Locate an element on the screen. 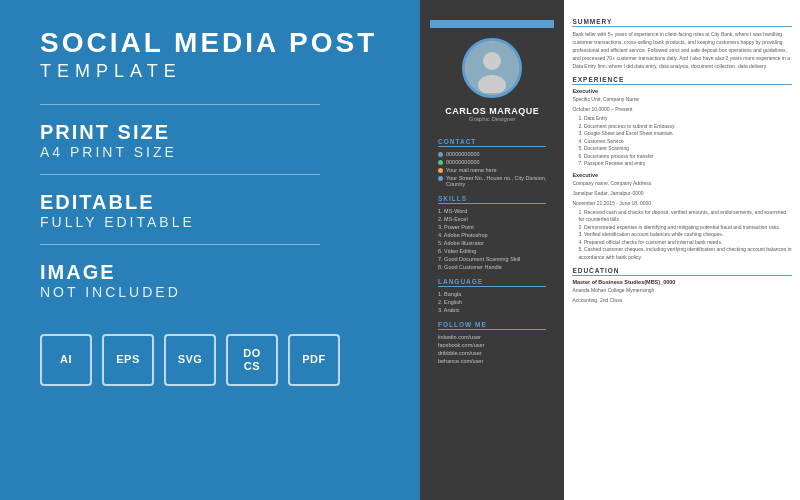  resume-name: CARLOS MARAQUE is located at coordinates (492, 111).